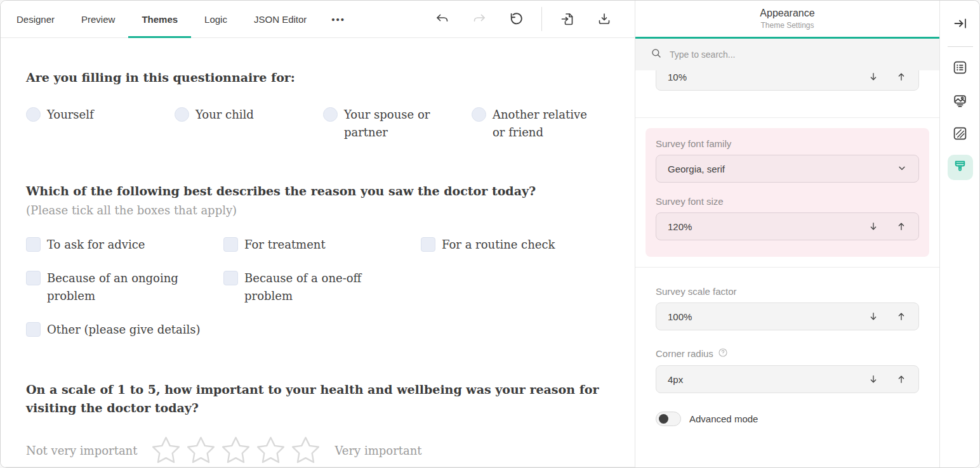  What do you see at coordinates (124, 245) in the screenshot?
I see `checkbox-advice: To ask for advice` at bounding box center [124, 245].